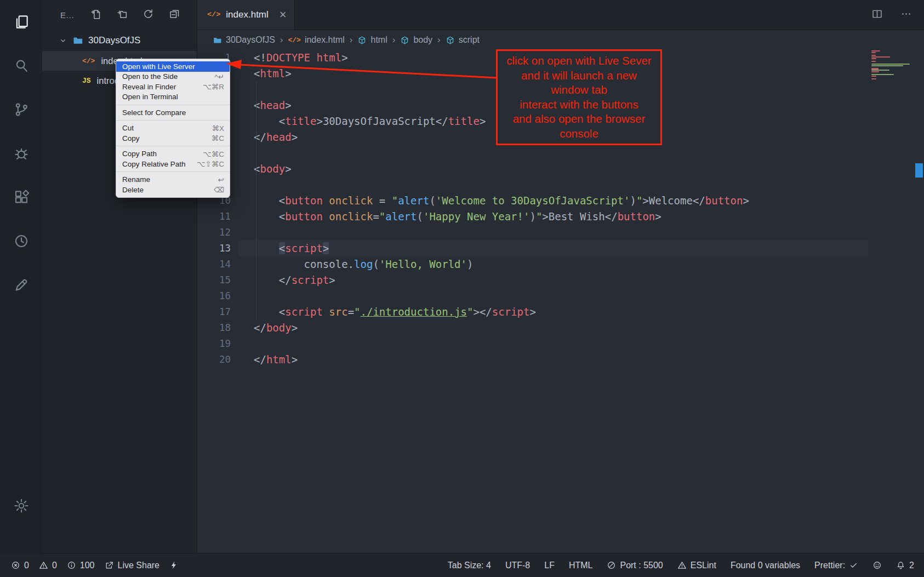 This screenshot has width=924, height=577. What do you see at coordinates (901, 565) in the screenshot?
I see `bell-icon` at bounding box center [901, 565].